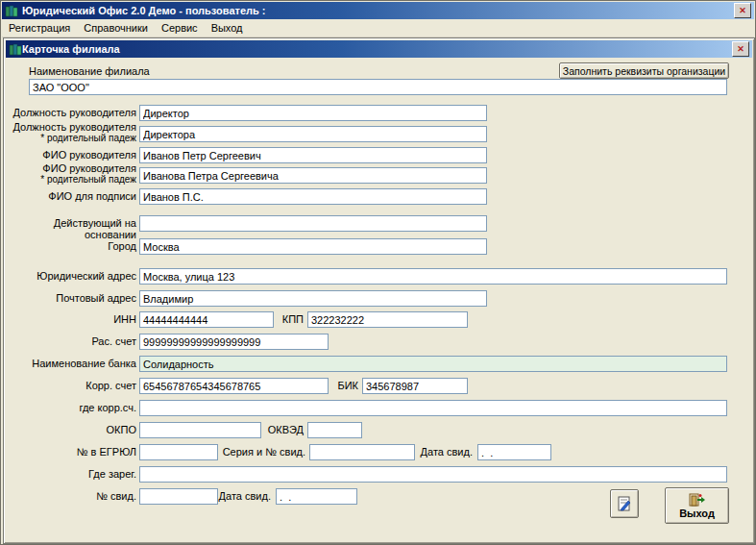 The width and height of the screenshot is (756, 545). Describe the element at coordinates (445, 452) in the screenshot. I see `cert-date1-label: Дата свид.` at that location.